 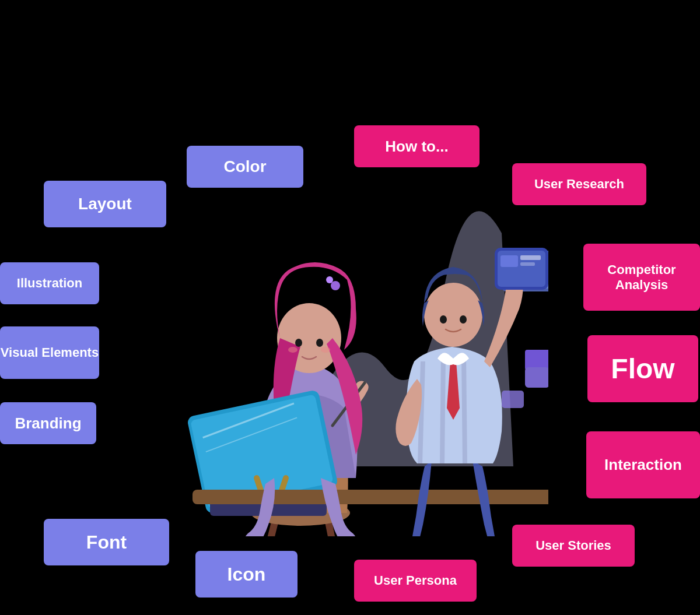 I want to click on visual-elements-tag: Visual Elements, so click(x=50, y=353).